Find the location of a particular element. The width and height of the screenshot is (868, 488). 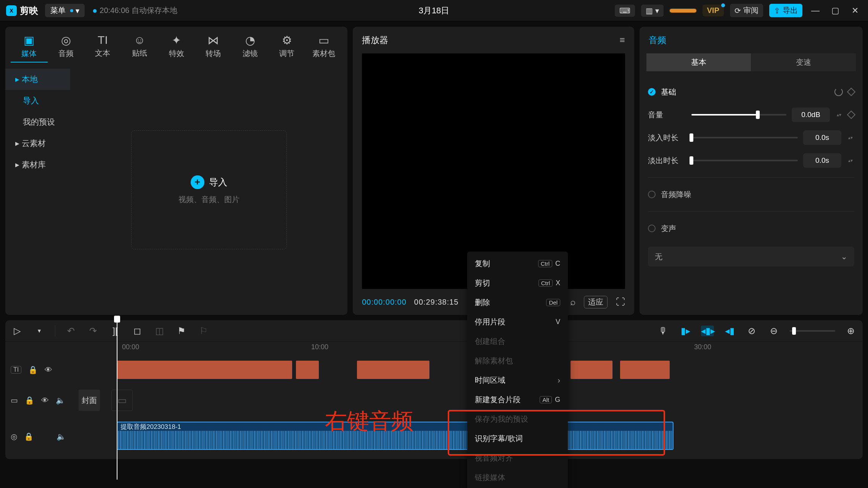

ctx-cut: 剪切CtrlX is located at coordinates (518, 283).